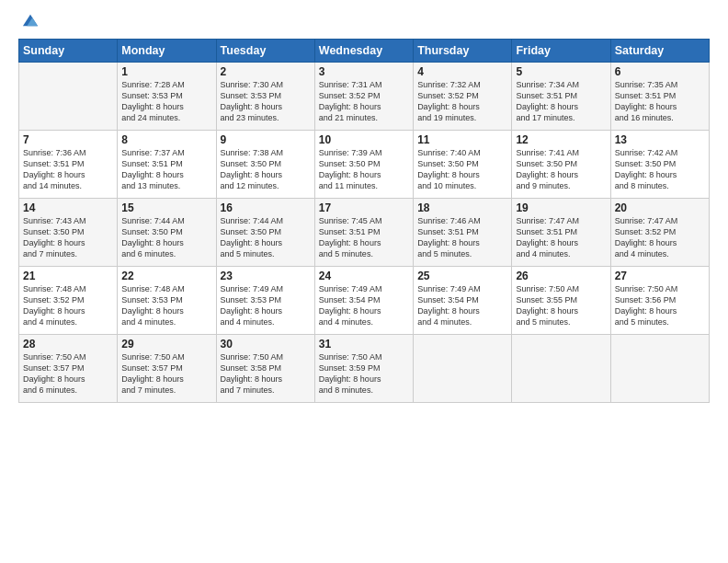 This screenshot has width=728, height=563. I want to click on day-number: 19, so click(561, 208).